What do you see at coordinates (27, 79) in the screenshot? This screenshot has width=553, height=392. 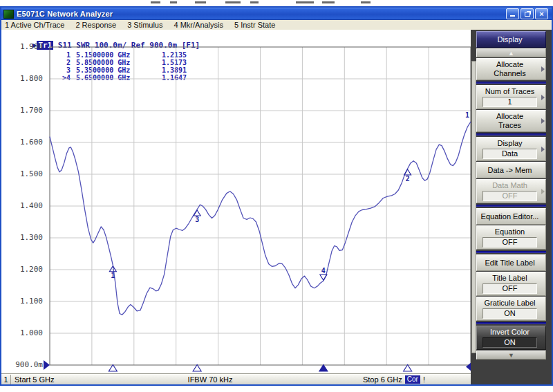 I see `y-tick-label: 1.800` at bounding box center [27, 79].